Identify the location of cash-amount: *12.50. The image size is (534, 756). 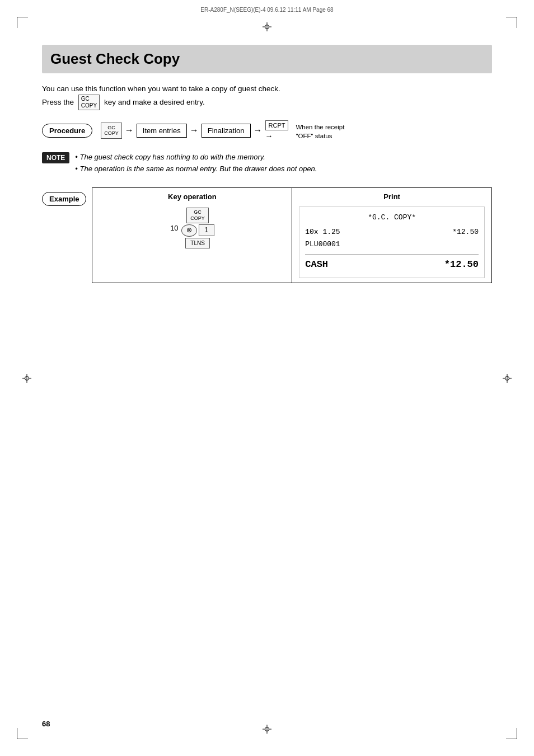
(461, 265).